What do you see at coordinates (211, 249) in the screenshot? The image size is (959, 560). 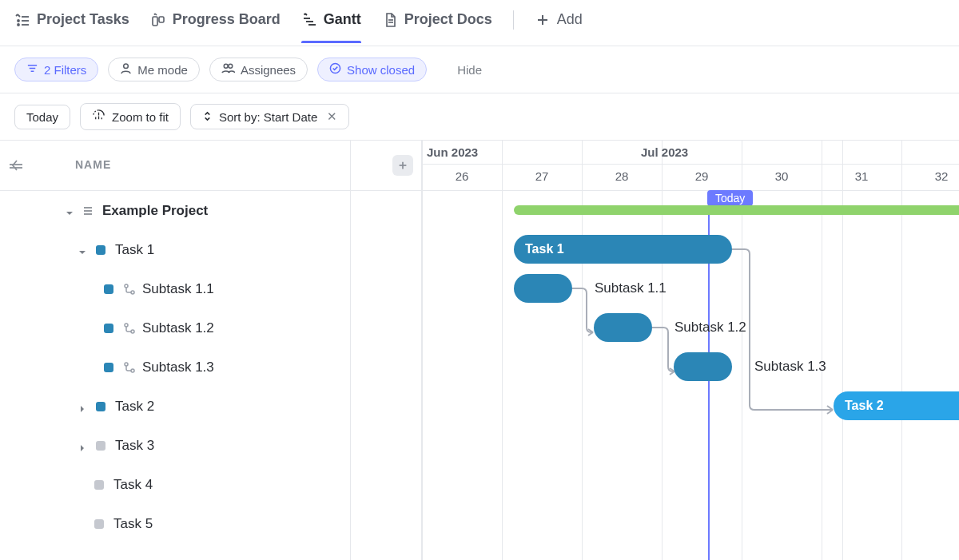 I see `list-row-task1: Task 1` at bounding box center [211, 249].